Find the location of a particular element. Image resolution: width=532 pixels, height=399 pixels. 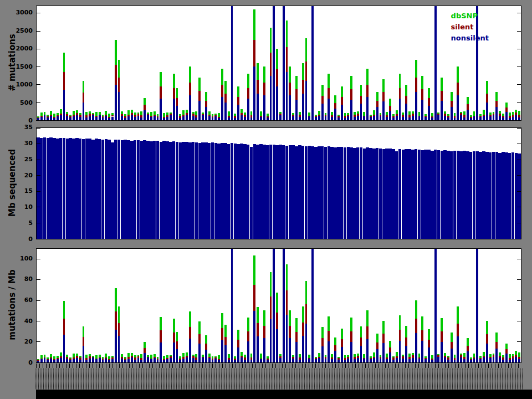

y-tick-label: 2000 is located at coordinates (24, 49).